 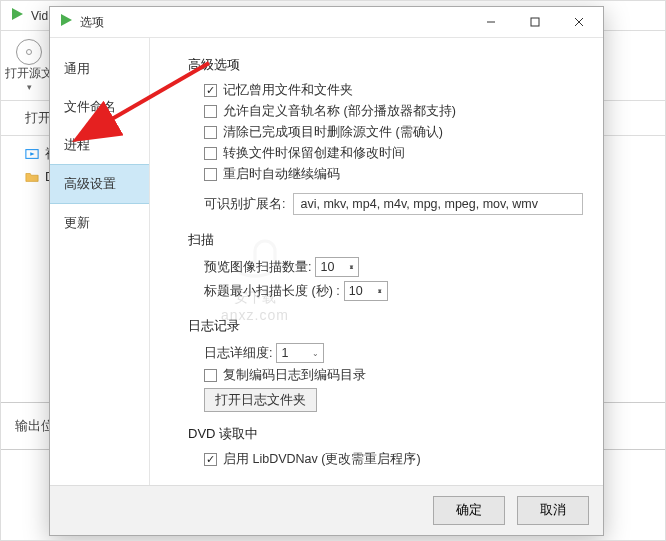 What do you see at coordinates (272, 292) in the screenshot?
I see `title-min-length-label: 标题最小扫描长度 (秒) :` at bounding box center [272, 292].